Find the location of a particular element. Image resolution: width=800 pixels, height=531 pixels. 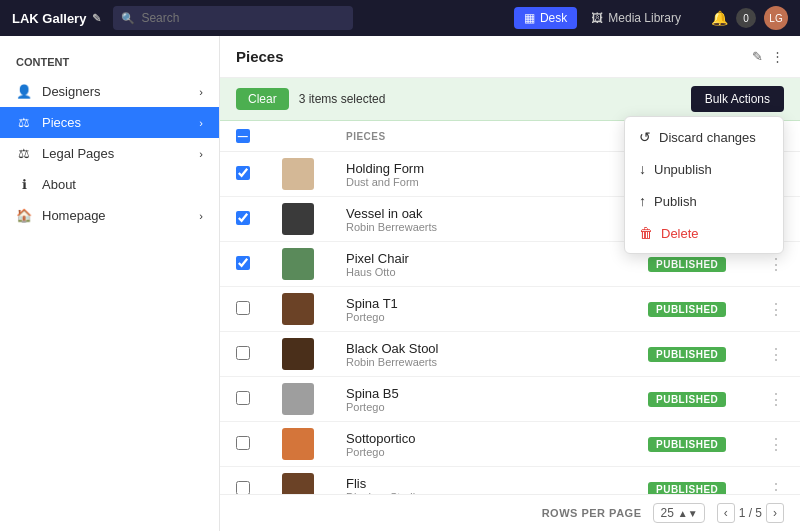

pieces-edit-icon: ✎ is located at coordinates (758, 56).